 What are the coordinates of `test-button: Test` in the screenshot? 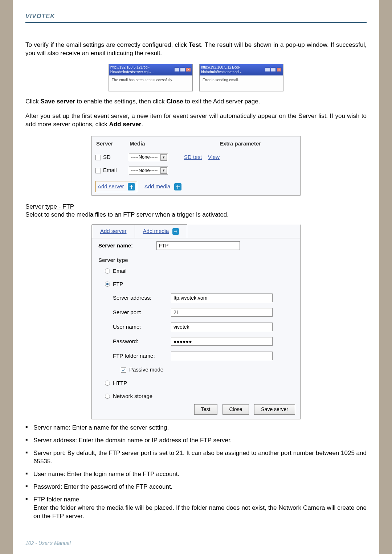 It's located at (206, 409).